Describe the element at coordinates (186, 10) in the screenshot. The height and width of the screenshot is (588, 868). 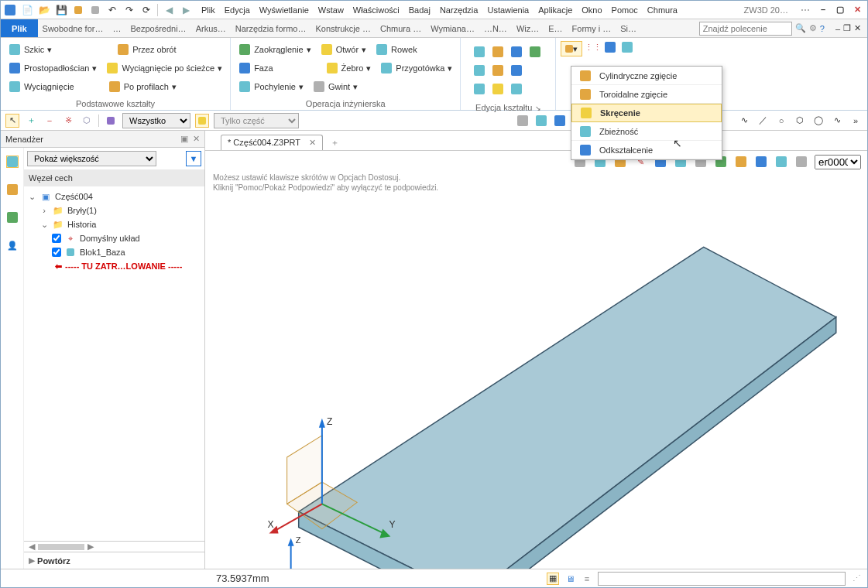
I see `nav-right-icon: ▶` at that location.